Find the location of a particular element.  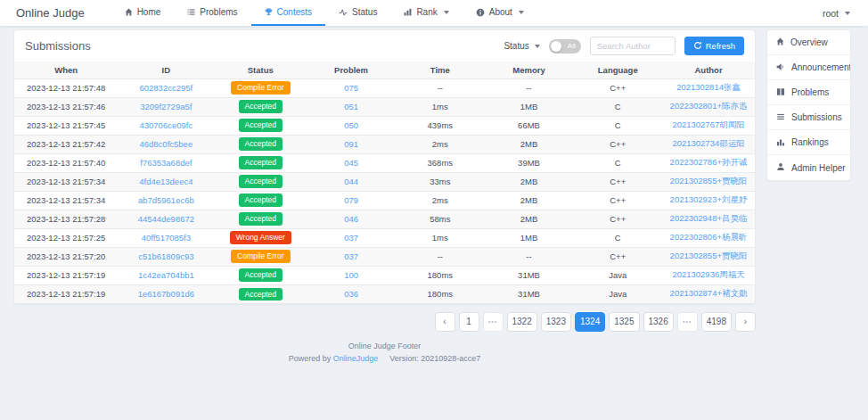

table-row: 2023-12-13 21:57:191e6167b091d6Accepted0… is located at coordinates (385, 294).